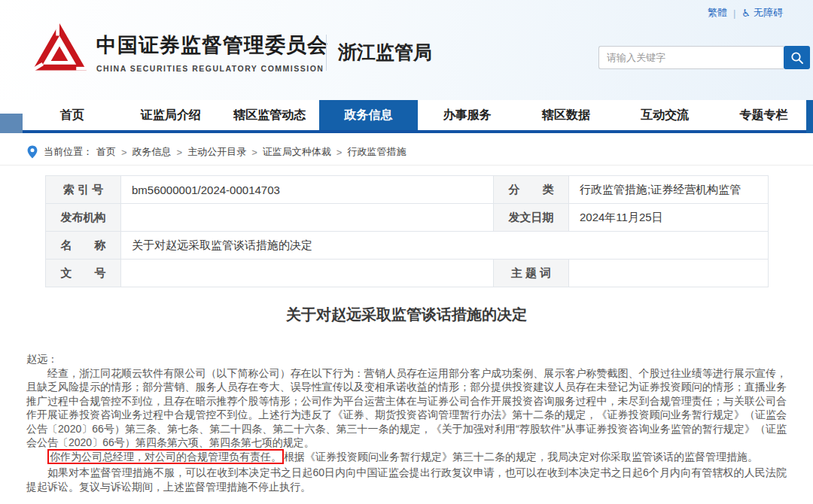 This screenshot has width=813, height=504. Describe the element at coordinates (106, 152) in the screenshot. I see `breadcrumb-item-home: 首页` at that location.